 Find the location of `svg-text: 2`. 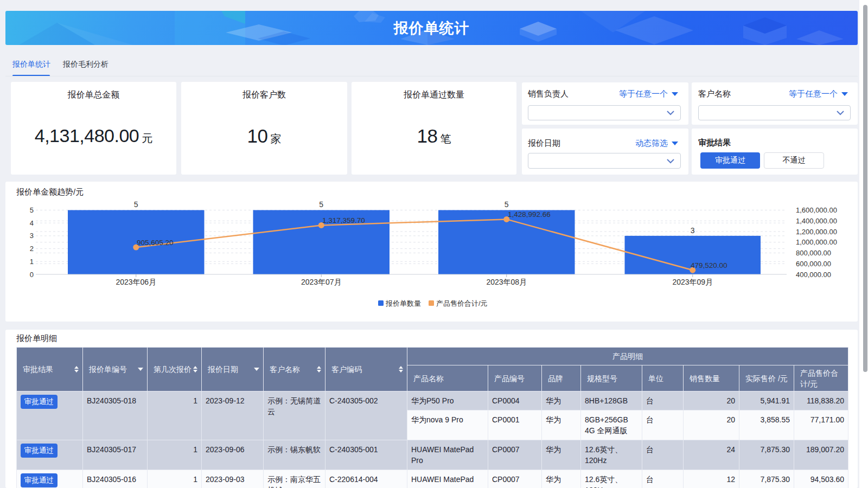

svg-text: 2 is located at coordinates (31, 248).